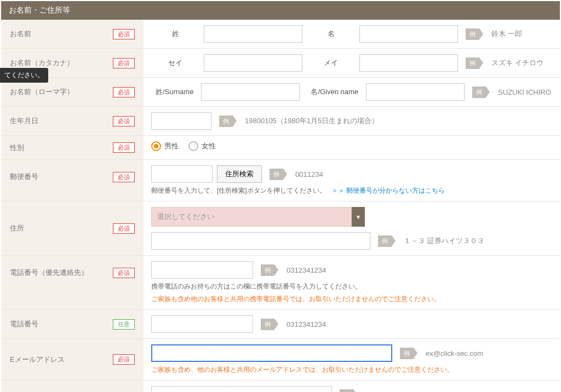  Describe the element at coordinates (42, 92) in the screenshot. I see `label-roman: お名前（ローマ字）` at that location.